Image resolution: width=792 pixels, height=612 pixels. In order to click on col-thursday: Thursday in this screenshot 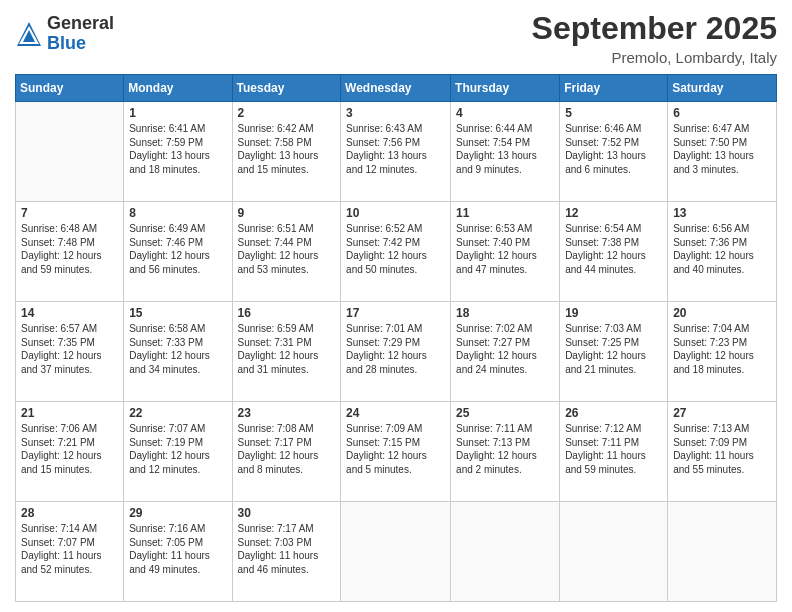, I will do `click(506, 88)`.